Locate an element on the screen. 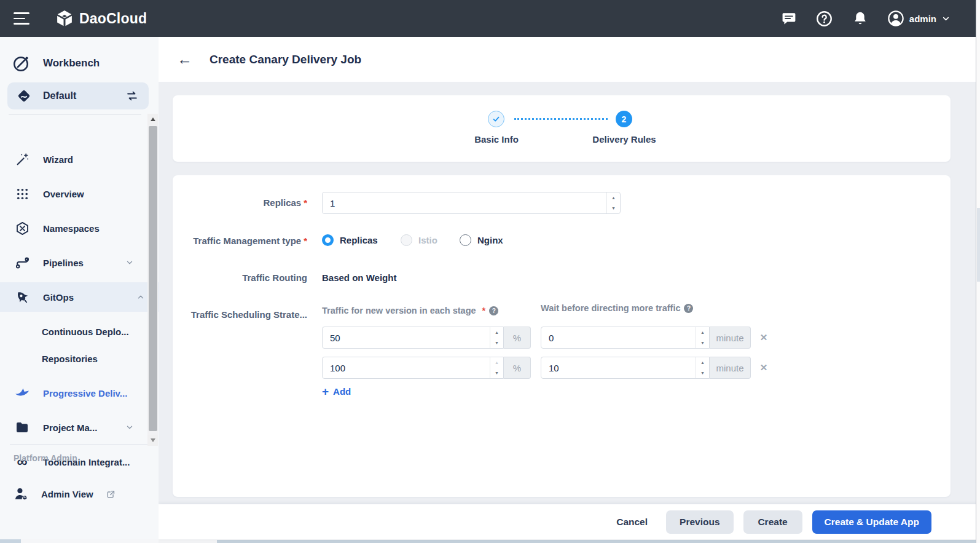 This screenshot has height=543, width=980. plus-icon: + is located at coordinates (326, 391).